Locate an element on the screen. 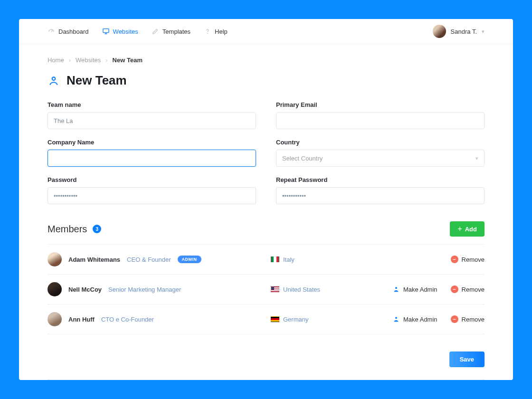  nav-websites: Websites is located at coordinates (120, 31).